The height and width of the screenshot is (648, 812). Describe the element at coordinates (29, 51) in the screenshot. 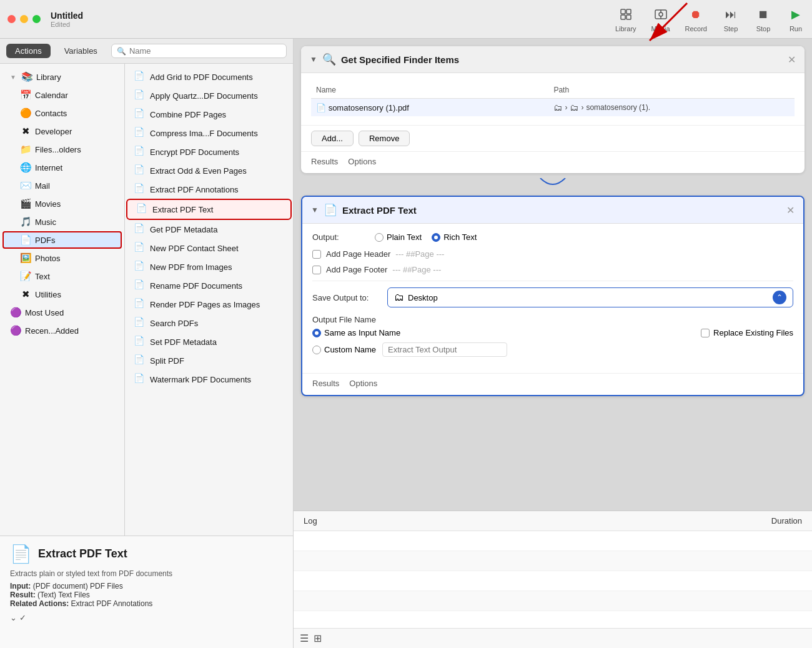

I see `tab-actions: Actions` at that location.